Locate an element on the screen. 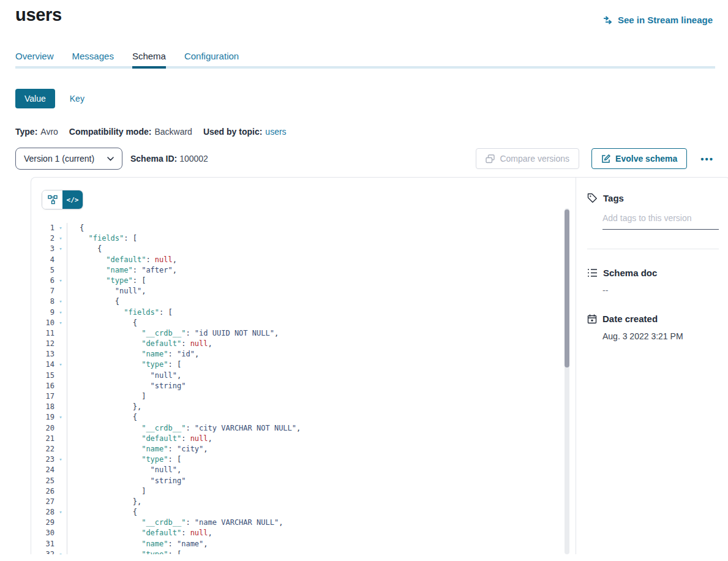  tags-input is located at coordinates (661, 222).